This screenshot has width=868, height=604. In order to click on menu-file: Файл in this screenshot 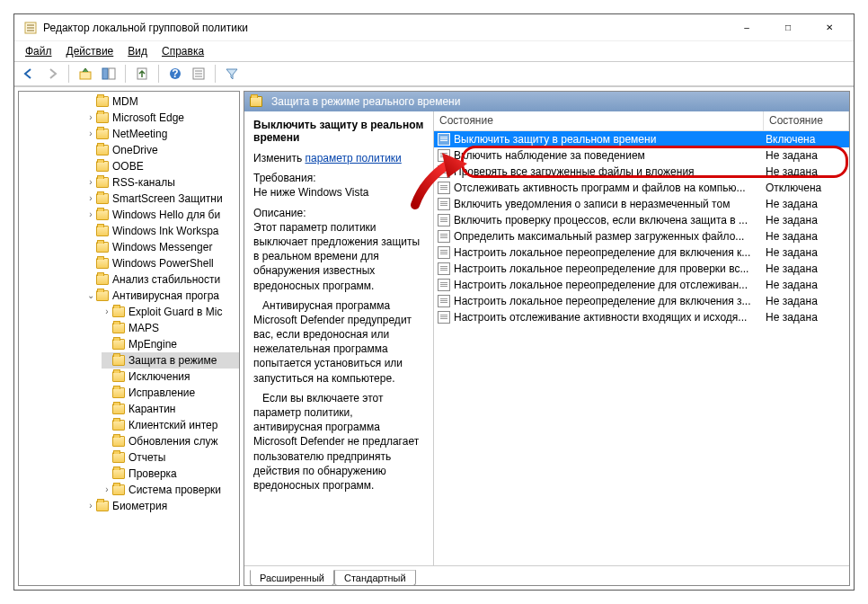, I will do `click(39, 51)`.